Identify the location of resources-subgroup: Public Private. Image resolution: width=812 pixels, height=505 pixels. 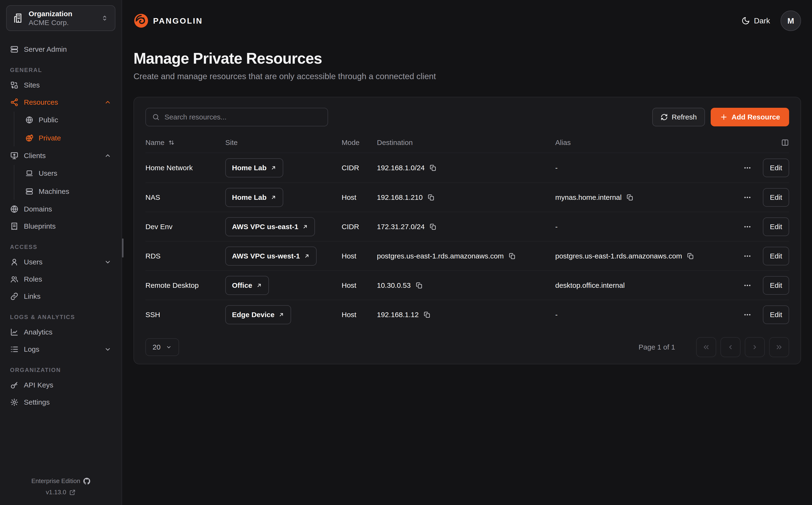
(65, 129).